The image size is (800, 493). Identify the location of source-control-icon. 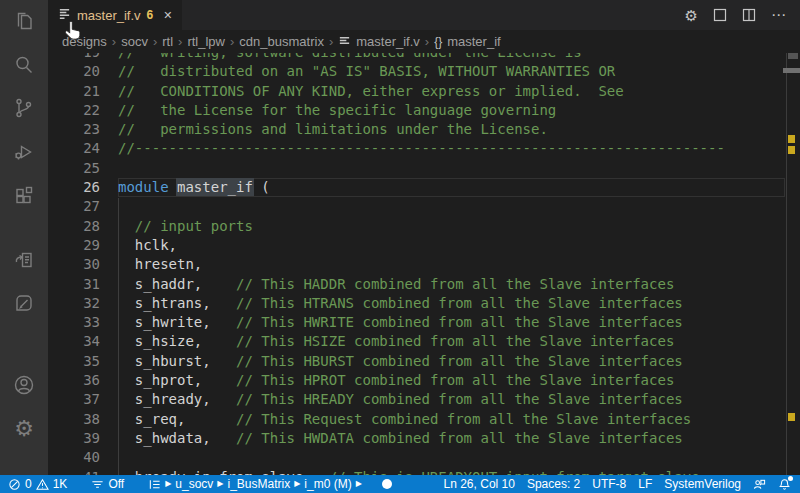
(24, 108).